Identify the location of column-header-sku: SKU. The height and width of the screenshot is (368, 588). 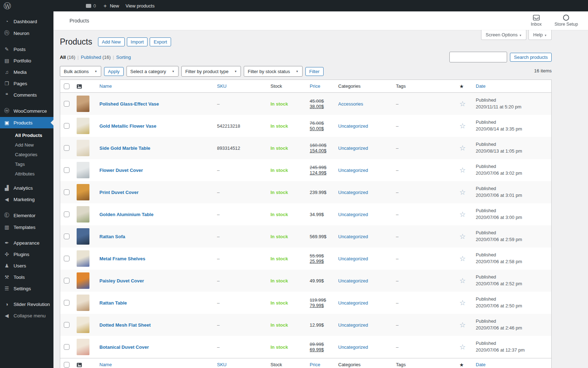
(222, 86).